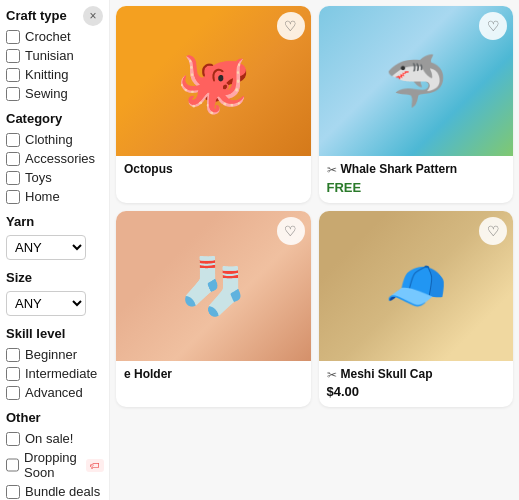 Image resolution: width=519 pixels, height=500 pixels. I want to click on filter-bundle-deals: Bundle deals, so click(54, 492).